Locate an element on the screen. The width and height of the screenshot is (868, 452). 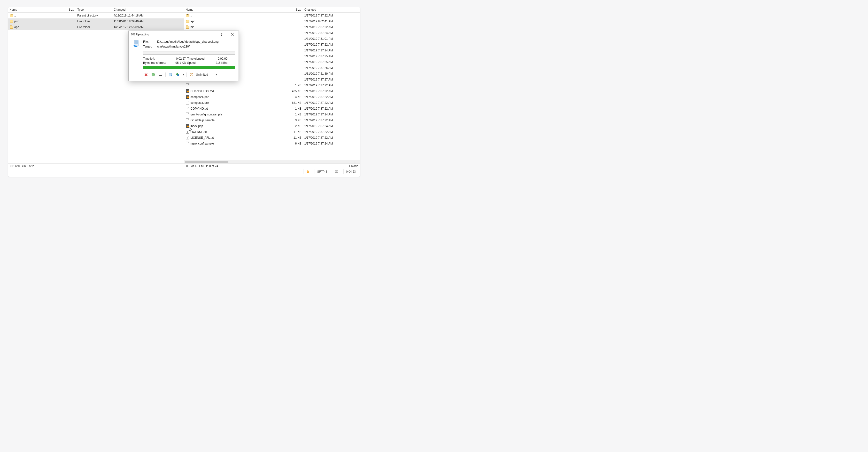
file-name: nginx.conf.sample is located at coordinates (202, 144).